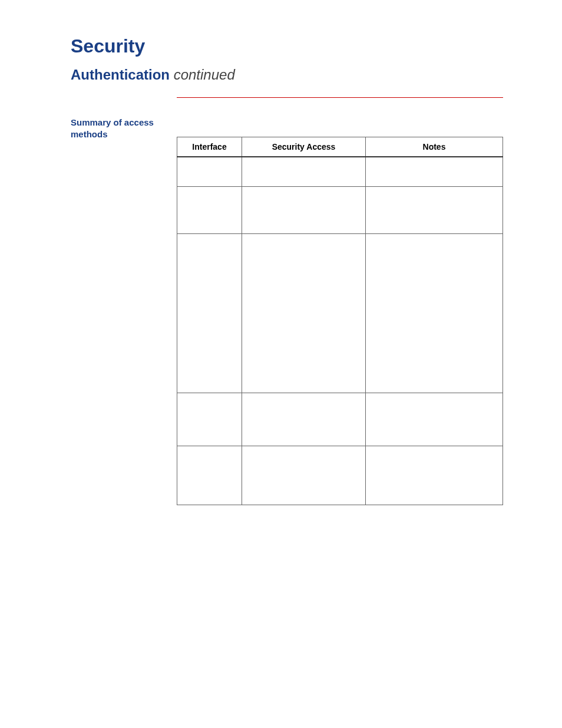 The width and height of the screenshot is (562, 728). I want to click on section-divider, so click(340, 98).